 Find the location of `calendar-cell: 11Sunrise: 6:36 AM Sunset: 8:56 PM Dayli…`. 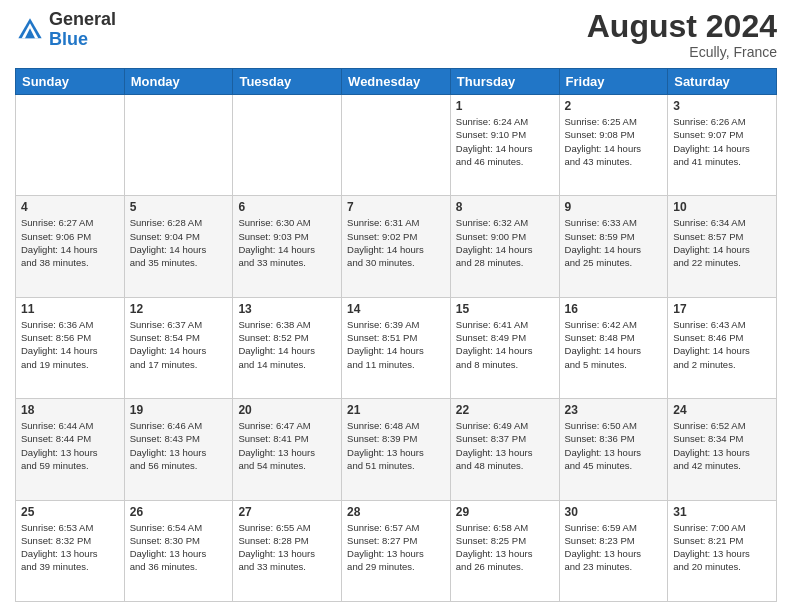

calendar-cell: 11Sunrise: 6:36 AM Sunset: 8:56 PM Dayli… is located at coordinates (70, 348).